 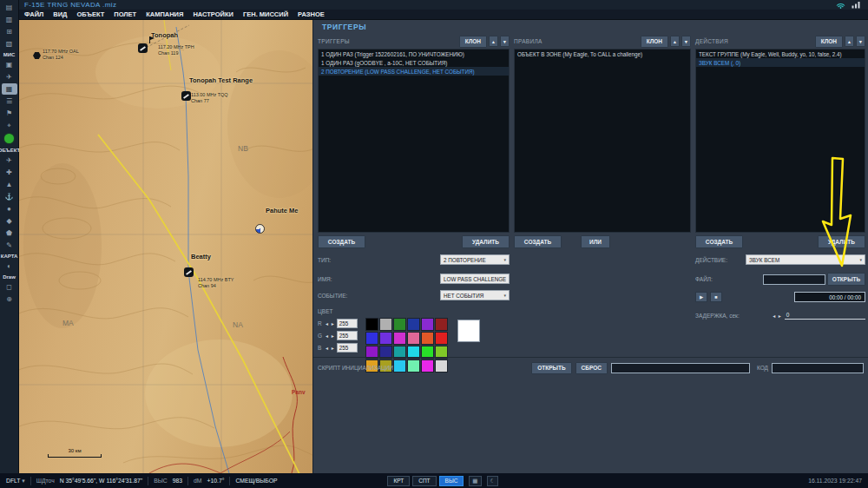 I want to click on profile-select: DFLT ▾, so click(x=16, y=481).